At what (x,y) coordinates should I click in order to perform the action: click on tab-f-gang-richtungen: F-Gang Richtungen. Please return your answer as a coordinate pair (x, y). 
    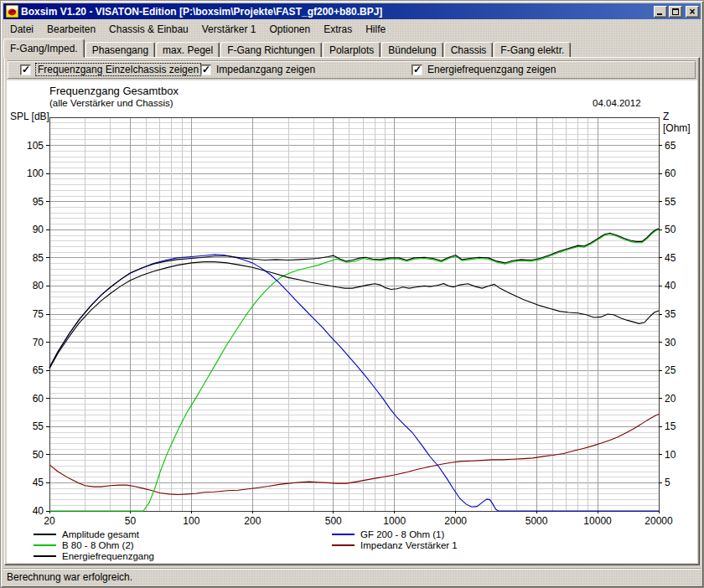
    Looking at the image, I should click on (272, 50).